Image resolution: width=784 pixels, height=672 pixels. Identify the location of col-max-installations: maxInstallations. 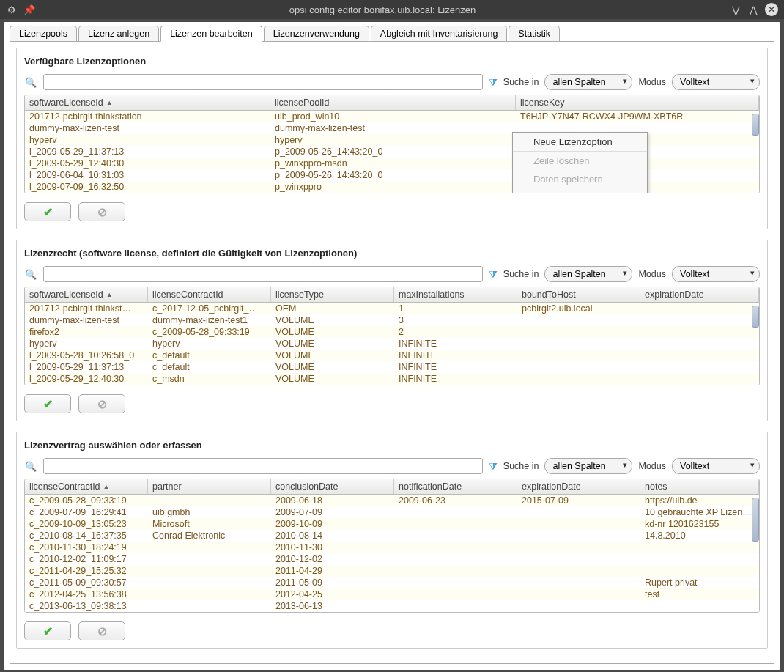
(456, 295).